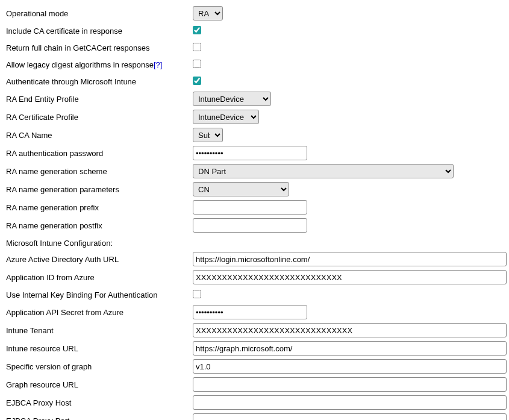 The width and height of the screenshot is (509, 420). I want to click on label-ra-cert-profile: RA Certificate Profile, so click(99, 117).